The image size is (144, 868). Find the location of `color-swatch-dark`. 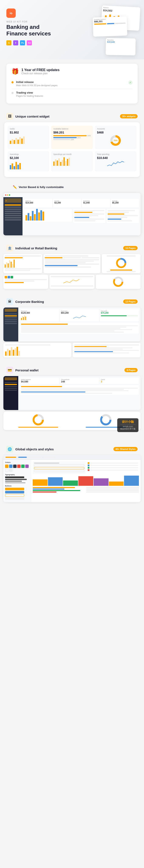

color-swatch-dark is located at coordinates (15, 466).